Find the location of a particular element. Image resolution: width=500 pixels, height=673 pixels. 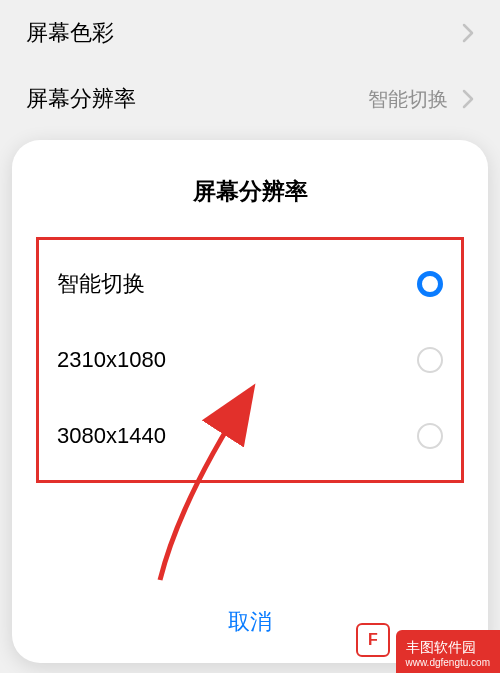

option-smart-switch: 智能切换 is located at coordinates (250, 284).